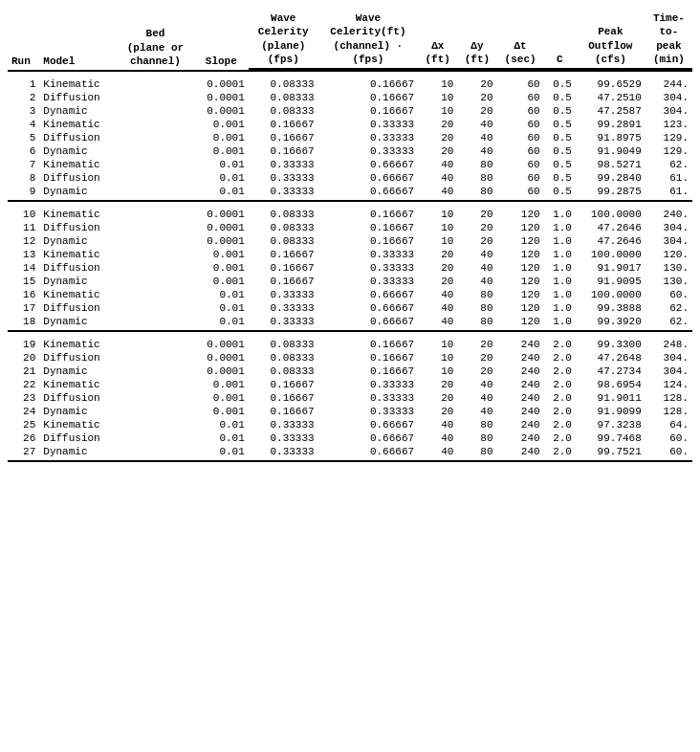  What do you see at coordinates (350, 321) in the screenshot?
I see `table-row: 18Dynamic0.010.333330.6666740801201.099.…` at bounding box center [350, 321].